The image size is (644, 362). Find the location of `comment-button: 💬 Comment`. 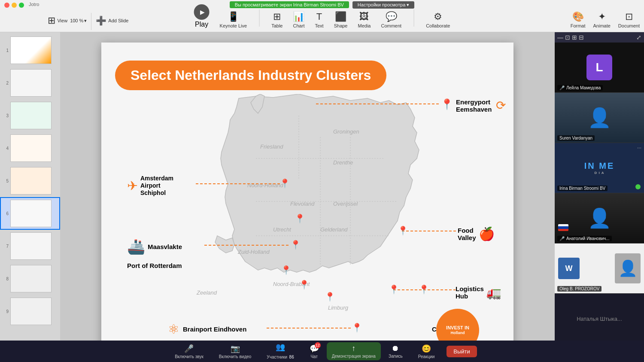

comment-button: 💬 Comment is located at coordinates (391, 20).